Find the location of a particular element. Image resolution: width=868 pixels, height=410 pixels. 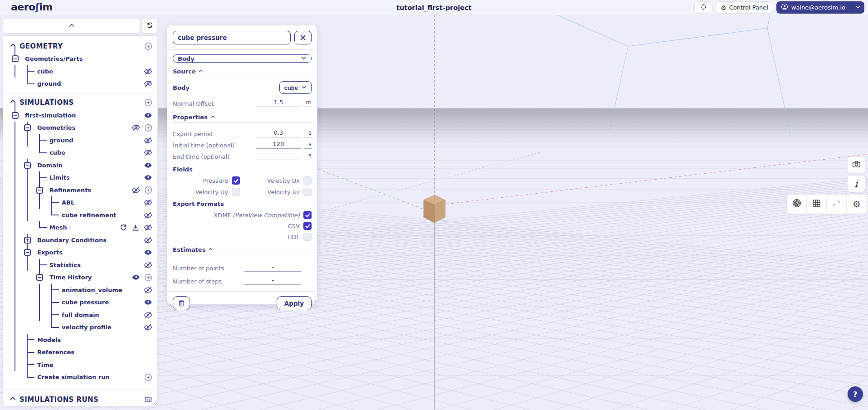

tree-item-cube-pressure: cube pressure is located at coordinates (80, 303).